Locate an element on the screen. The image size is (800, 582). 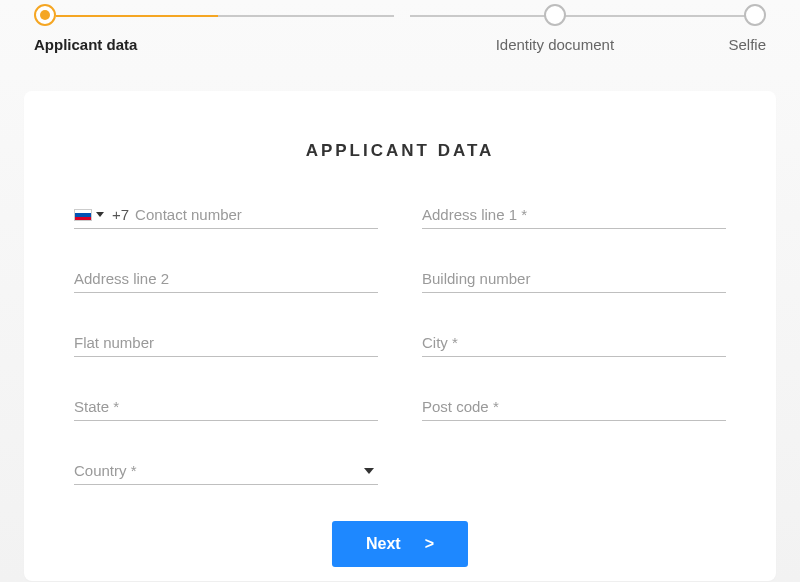
field-city is located at coordinates (574, 343).